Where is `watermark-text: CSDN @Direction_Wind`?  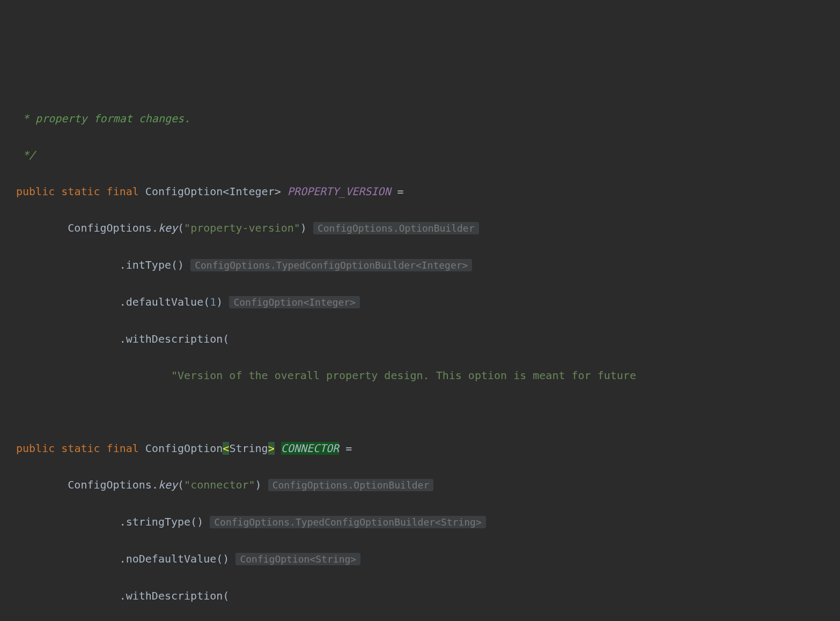
watermark-text: CSDN @Direction_Wind is located at coordinates (783, 619).